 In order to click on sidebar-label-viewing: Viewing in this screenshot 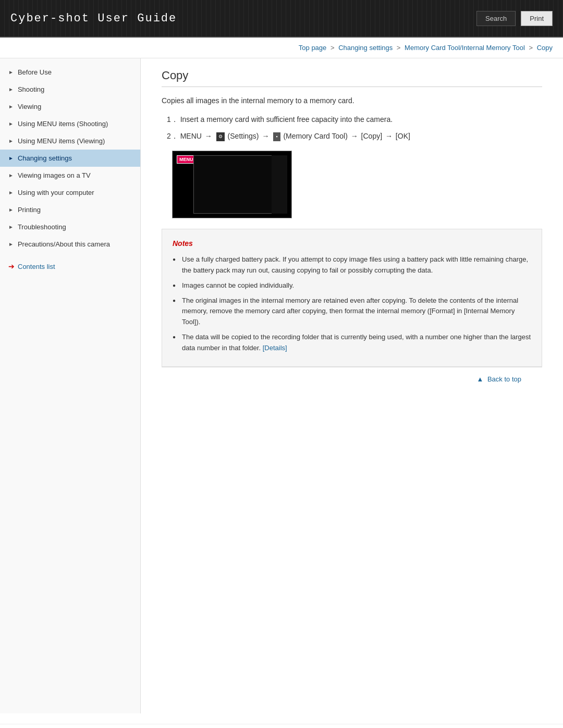, I will do `click(29, 106)`.